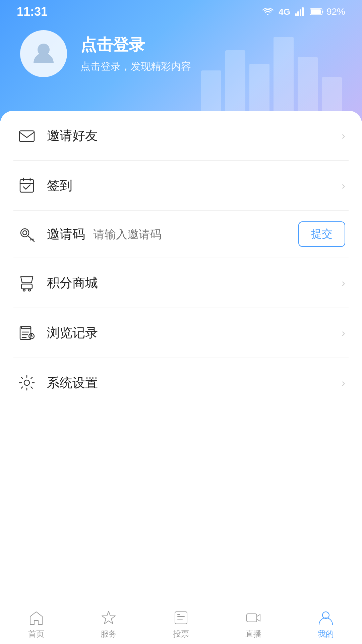  What do you see at coordinates (109, 624) in the screenshot?
I see `tab-service: 服务` at bounding box center [109, 624].